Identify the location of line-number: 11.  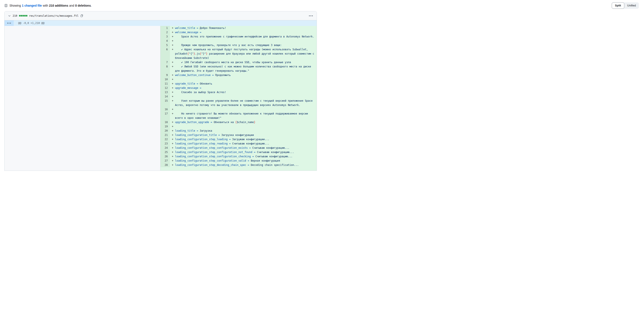
(165, 84).